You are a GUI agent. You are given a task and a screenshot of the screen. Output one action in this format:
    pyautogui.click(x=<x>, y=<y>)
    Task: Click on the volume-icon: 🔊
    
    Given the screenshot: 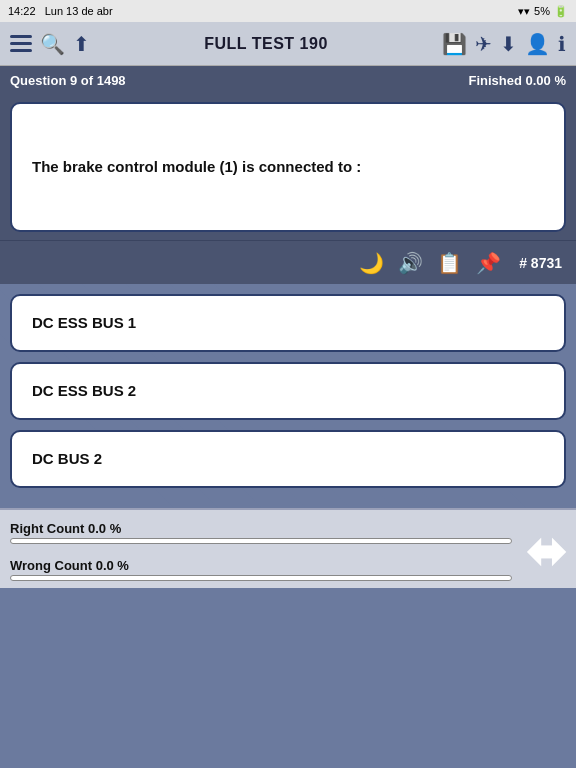 What is the action you would take?
    pyautogui.click(x=410, y=263)
    